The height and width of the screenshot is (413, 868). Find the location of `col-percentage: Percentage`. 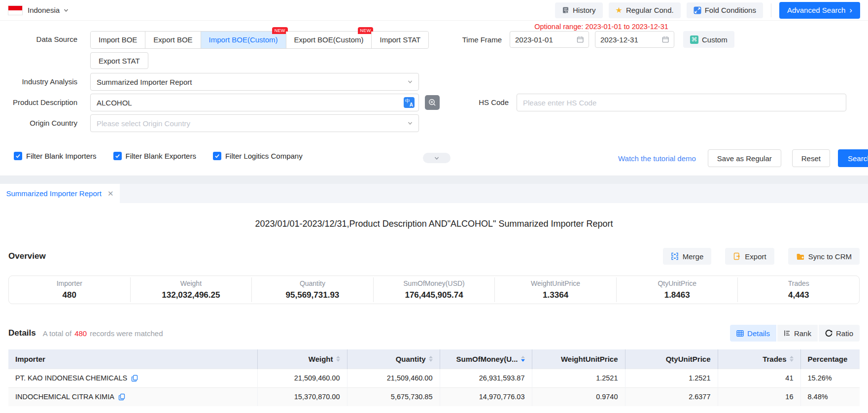

col-percentage: Percentage is located at coordinates (830, 359).